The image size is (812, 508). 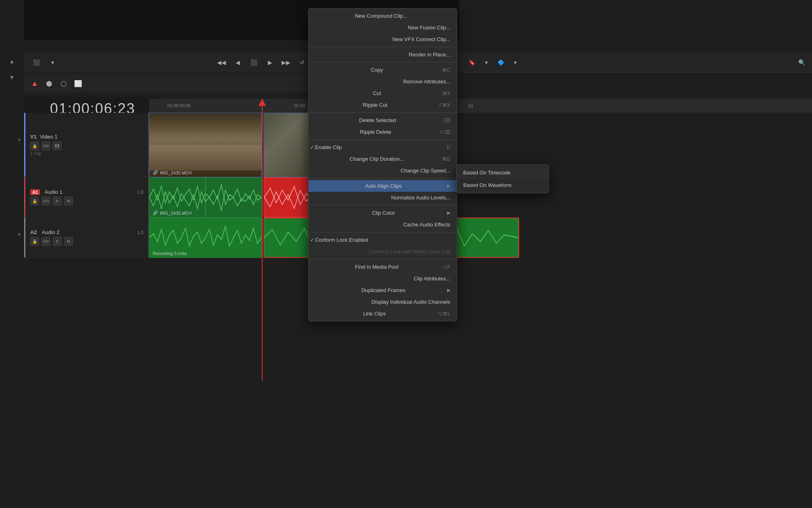 What do you see at coordinates (446, 70) in the screenshot?
I see `menu-copy-shortcut: ⌘C` at bounding box center [446, 70].